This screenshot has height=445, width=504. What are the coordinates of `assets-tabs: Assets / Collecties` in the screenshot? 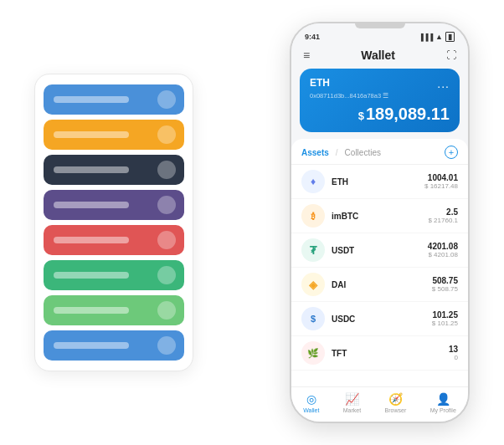 It's located at (342, 152).